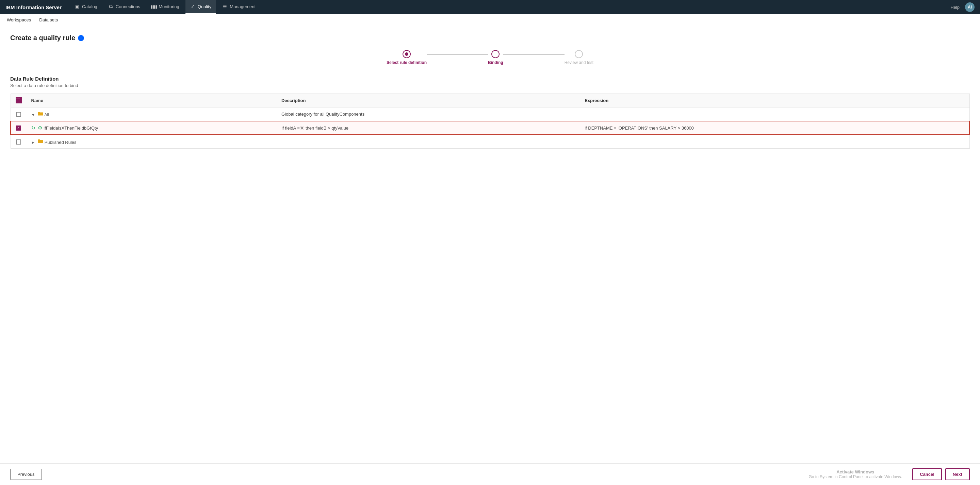 The image size is (980, 485). Describe the element at coordinates (490, 114) in the screenshot. I see `table-row: ▼ All Global category for all QualityCom…` at that location.